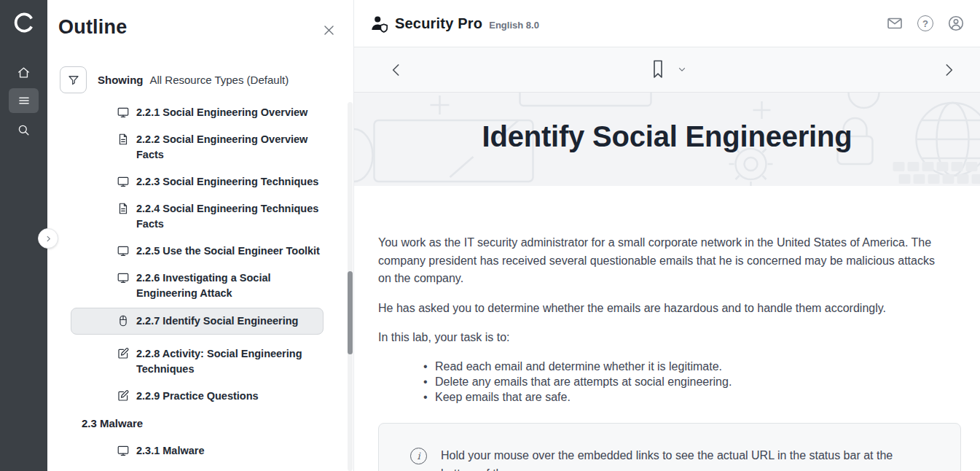 This screenshot has width=980, height=471. What do you see at coordinates (202, 217) in the screenshot?
I see `outline-item-2-2-4: 2.2.4 Social Engineering Techniques Fact…` at bounding box center [202, 217].